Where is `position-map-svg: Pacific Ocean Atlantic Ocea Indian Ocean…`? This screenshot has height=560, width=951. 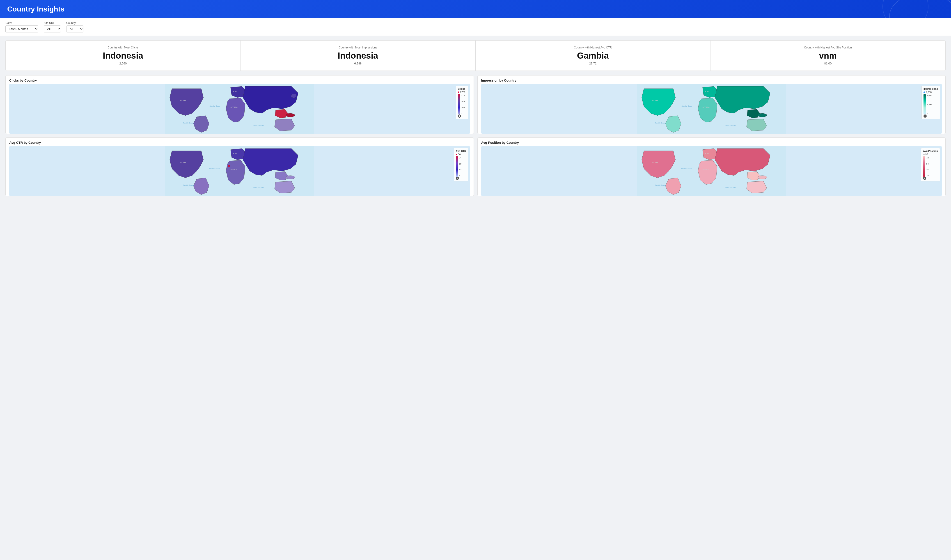
position-map-svg: Pacific Ocean Atlantic Ocea Indian Ocean… is located at coordinates (712, 171).